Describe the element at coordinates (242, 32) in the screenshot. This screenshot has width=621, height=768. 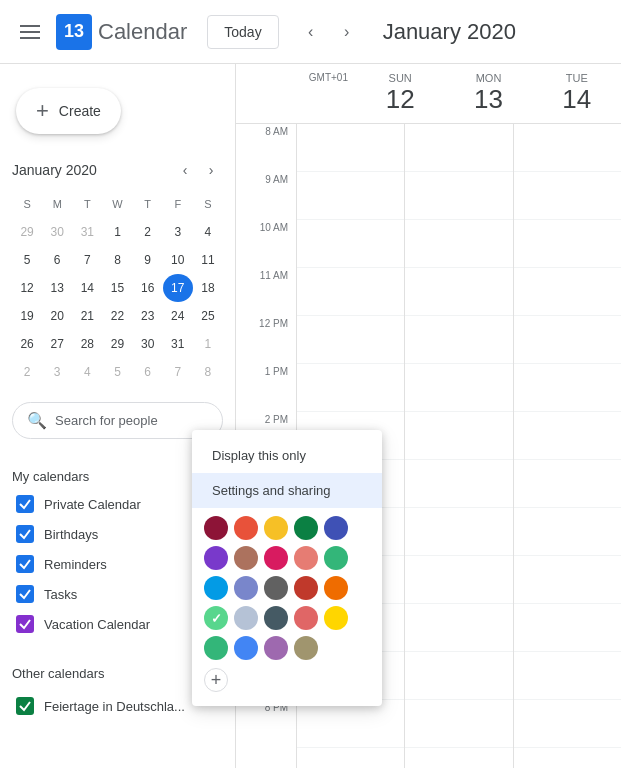
I see `today-button: Today` at that location.